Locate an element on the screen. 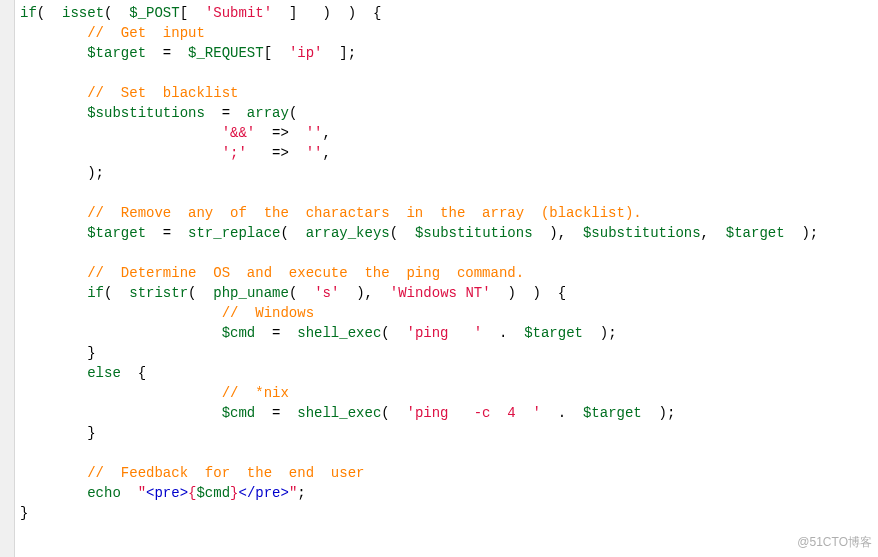 The width and height of the screenshot is (878, 557). code-line: // Determine OS and execute the ping com… is located at coordinates (419, 273).